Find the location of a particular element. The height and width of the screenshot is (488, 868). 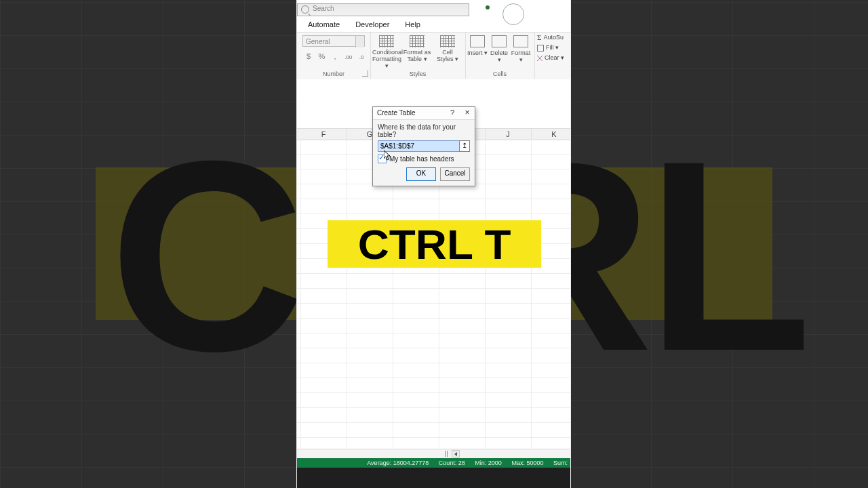

headers-checkbox-row: My table has headers is located at coordinates (424, 159).